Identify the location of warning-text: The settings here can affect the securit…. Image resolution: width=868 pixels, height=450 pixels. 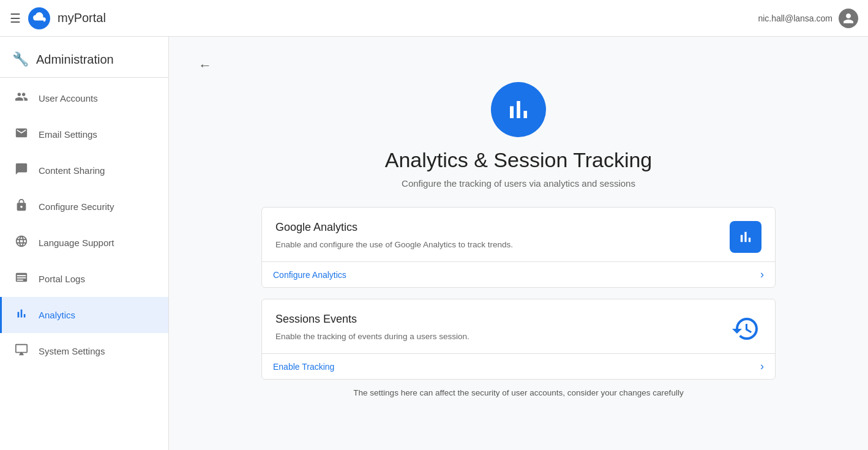
(518, 393).